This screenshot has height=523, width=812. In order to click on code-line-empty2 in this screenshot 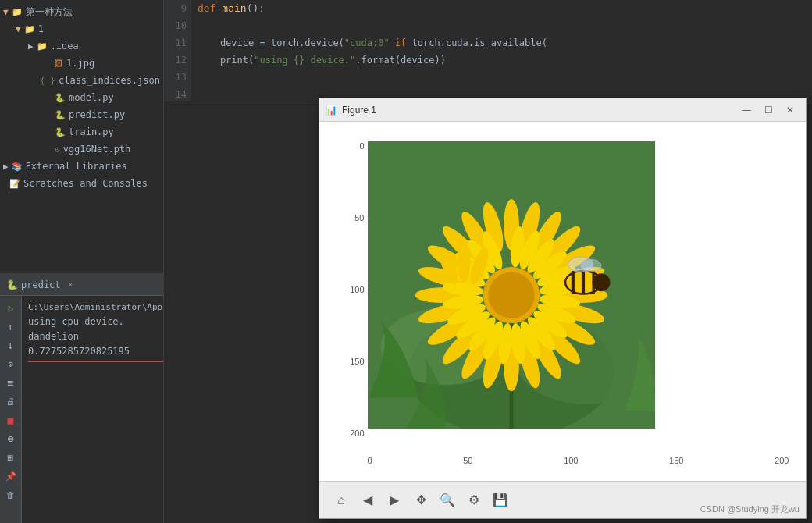, I will do `click(501, 77)`.